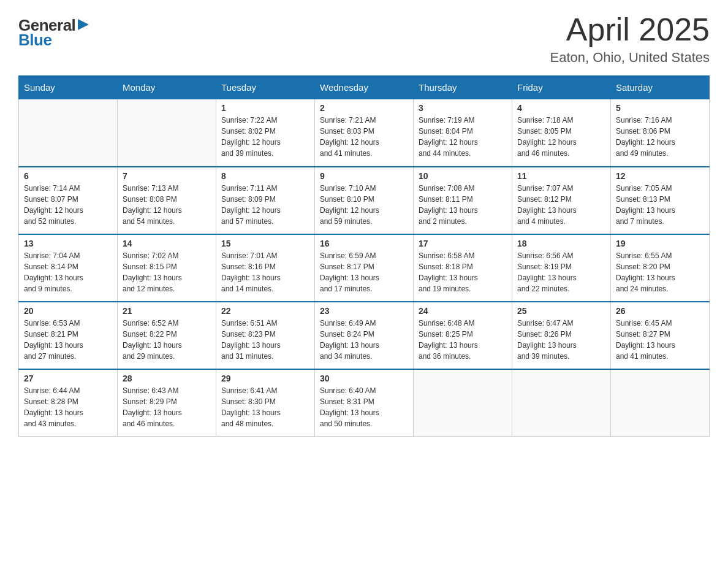  What do you see at coordinates (660, 272) in the screenshot?
I see `day-info: Sunrise: 6:55 AMSunset: 8:20 PMDaylight:…` at bounding box center [660, 272].